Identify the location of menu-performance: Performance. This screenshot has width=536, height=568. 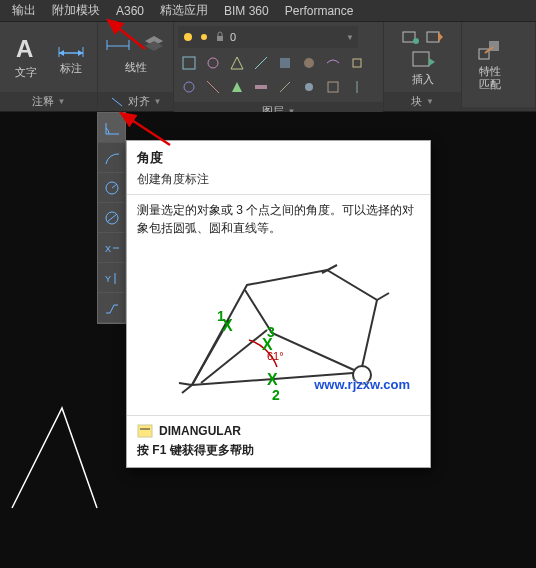
(320, 11).